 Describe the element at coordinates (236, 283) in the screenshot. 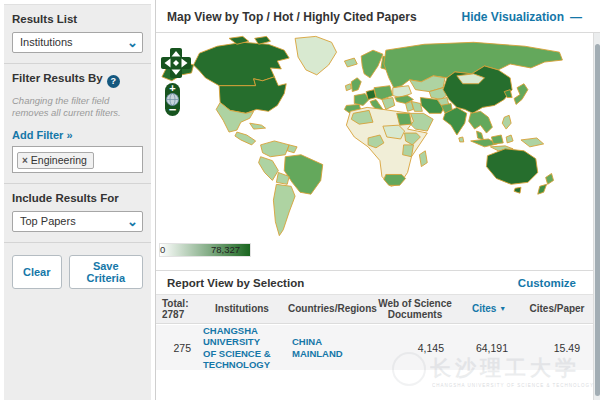

I see `report-title: Report View by Selection` at that location.